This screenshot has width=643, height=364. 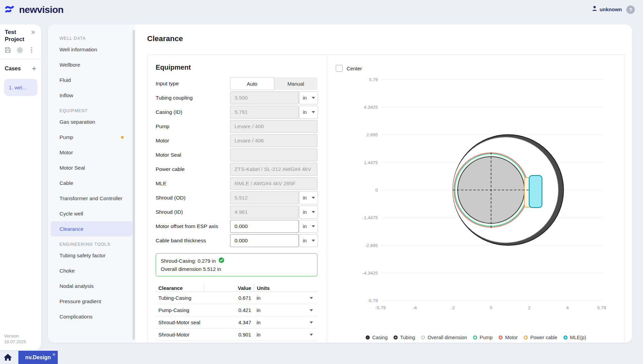 What do you see at coordinates (92, 65) in the screenshot?
I see `sidebar-item-wellbore: Wellbore` at bounding box center [92, 65].